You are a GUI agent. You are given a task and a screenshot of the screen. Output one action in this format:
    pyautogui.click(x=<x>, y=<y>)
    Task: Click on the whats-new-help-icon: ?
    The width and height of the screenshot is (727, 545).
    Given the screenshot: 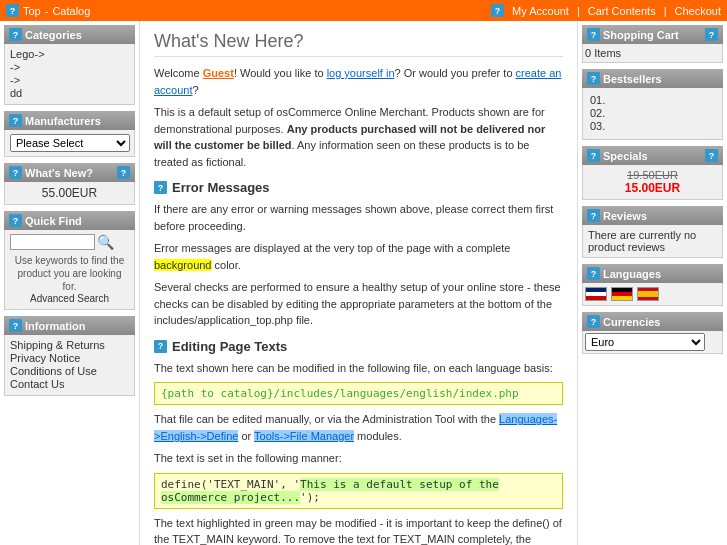 What is the action you would take?
    pyautogui.click(x=16, y=172)
    